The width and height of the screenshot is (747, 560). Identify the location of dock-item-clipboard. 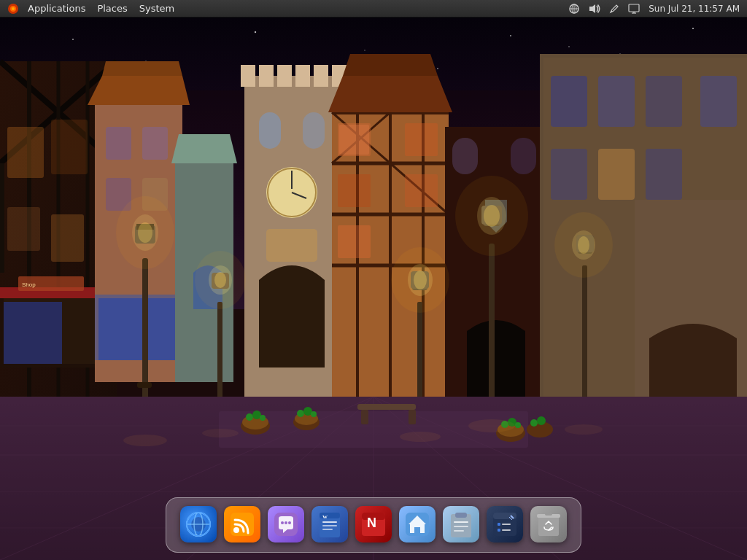
(461, 524).